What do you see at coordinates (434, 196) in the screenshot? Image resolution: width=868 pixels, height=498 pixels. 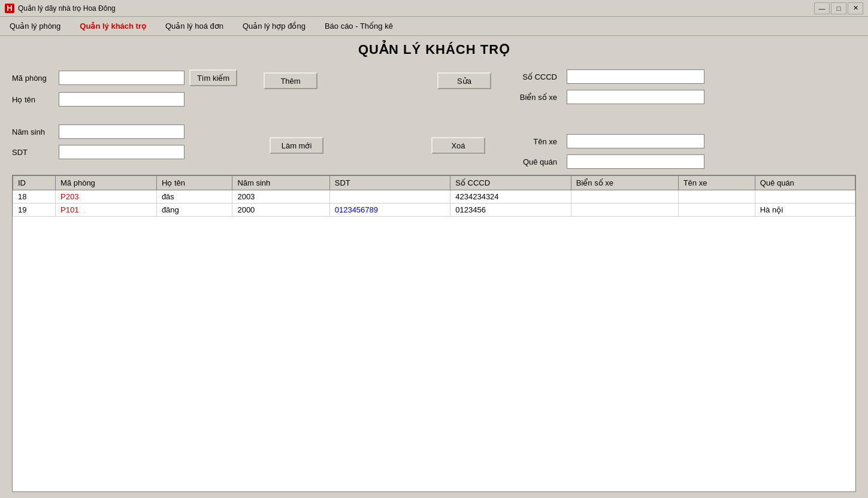 I see `data-table: ID Mã phòng Họ tên Năm sinh SDT Số CCCD …` at bounding box center [434, 196].